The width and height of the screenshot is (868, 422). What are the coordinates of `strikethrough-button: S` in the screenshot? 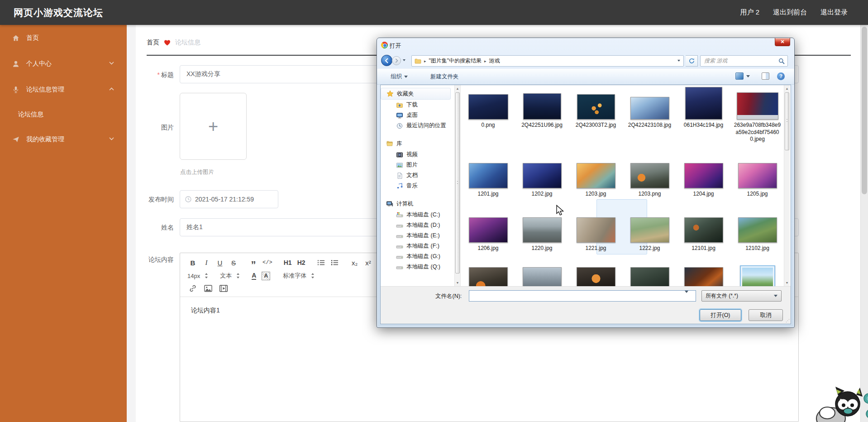 It's located at (234, 263).